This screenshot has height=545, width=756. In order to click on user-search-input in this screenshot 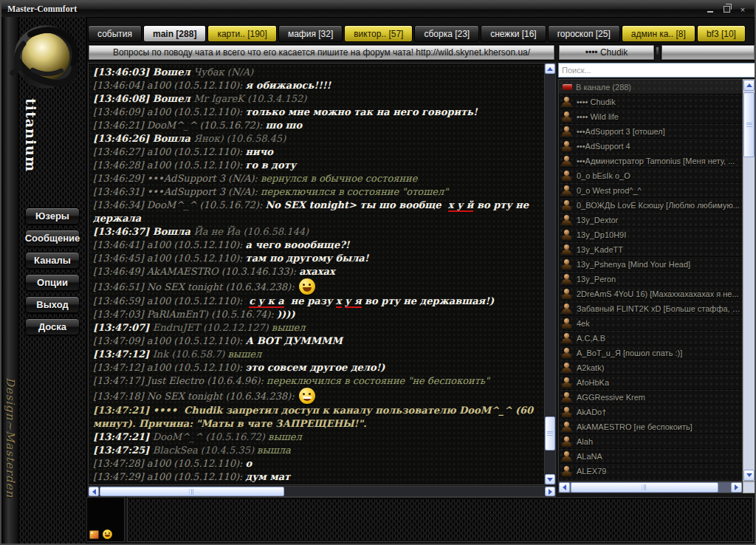, I will do `click(657, 70)`.